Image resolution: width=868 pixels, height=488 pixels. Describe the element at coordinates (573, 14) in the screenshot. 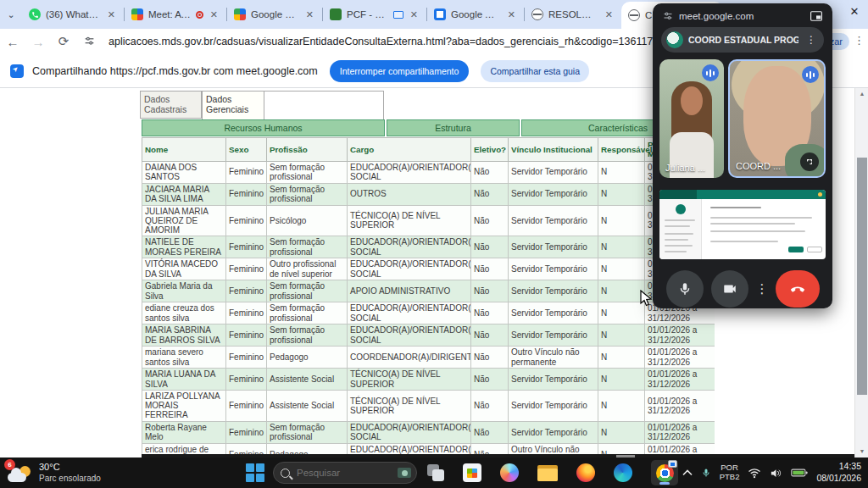

I see `tab-resolucao: RESOLUÇÃO CN ✕` at that location.